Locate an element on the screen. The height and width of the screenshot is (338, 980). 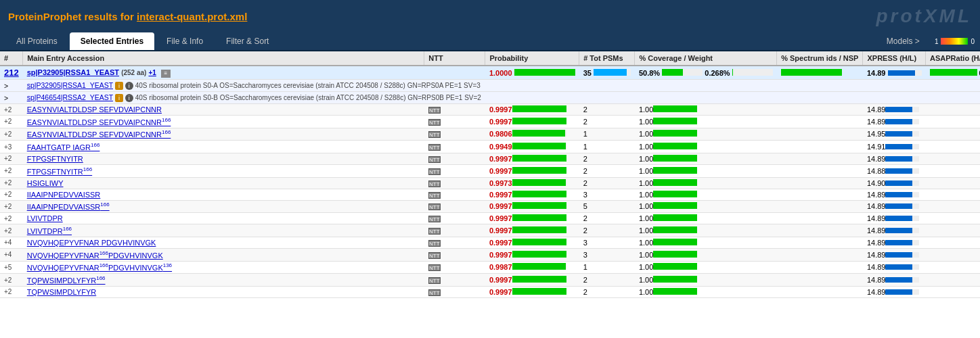
pep-seq: EASYNVIALTDLDSP SEFVDVAIPCNNR166 is located at coordinates (223, 134).